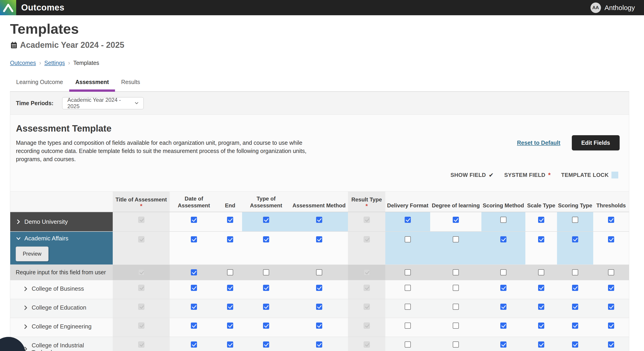 The width and height of the screenshot is (644, 351). What do you see at coordinates (62, 344) in the screenshot?
I see `org-cell-college-of-industrial-technology: College of Industrial Technology` at bounding box center [62, 344].